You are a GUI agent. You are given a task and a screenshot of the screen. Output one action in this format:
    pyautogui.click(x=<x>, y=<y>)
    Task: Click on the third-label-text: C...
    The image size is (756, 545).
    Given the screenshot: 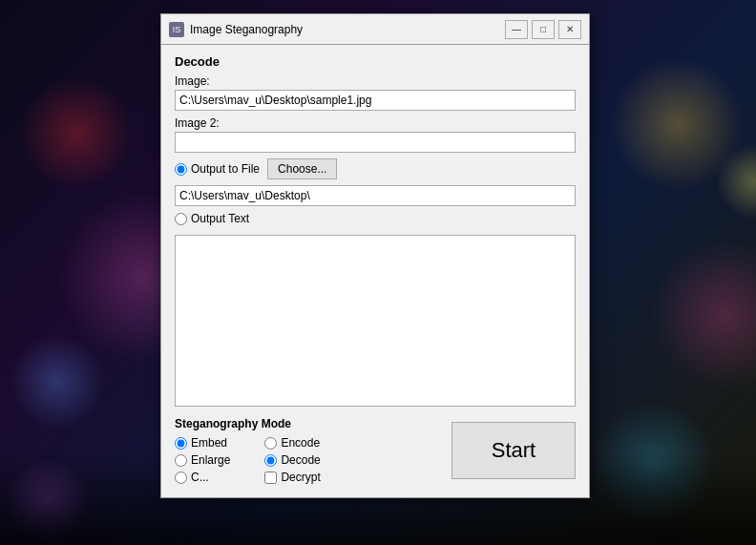 What is the action you would take?
    pyautogui.click(x=200, y=477)
    